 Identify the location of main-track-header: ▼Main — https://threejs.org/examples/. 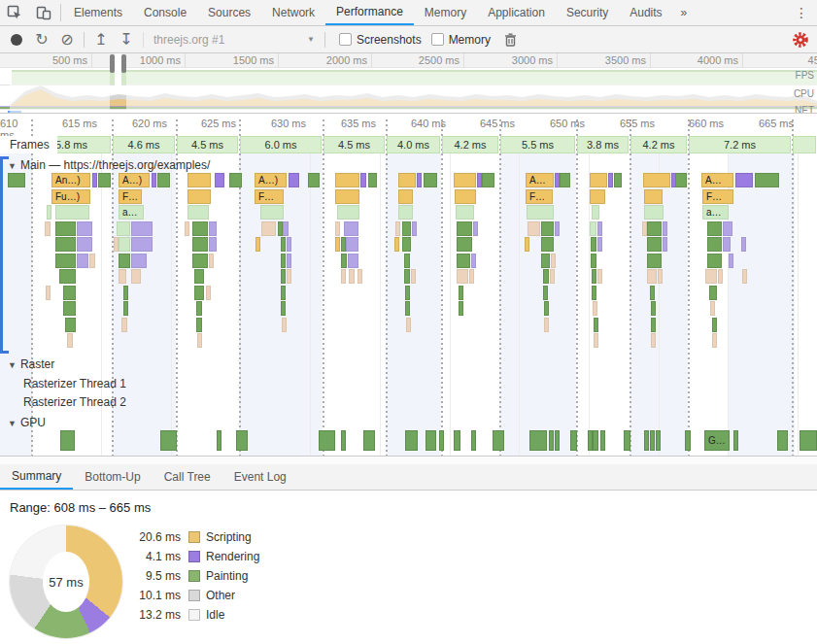
(109, 165).